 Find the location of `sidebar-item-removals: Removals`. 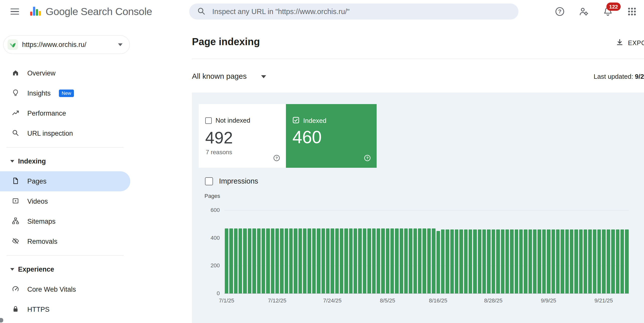

sidebar-item-removals: Removals is located at coordinates (65, 241).